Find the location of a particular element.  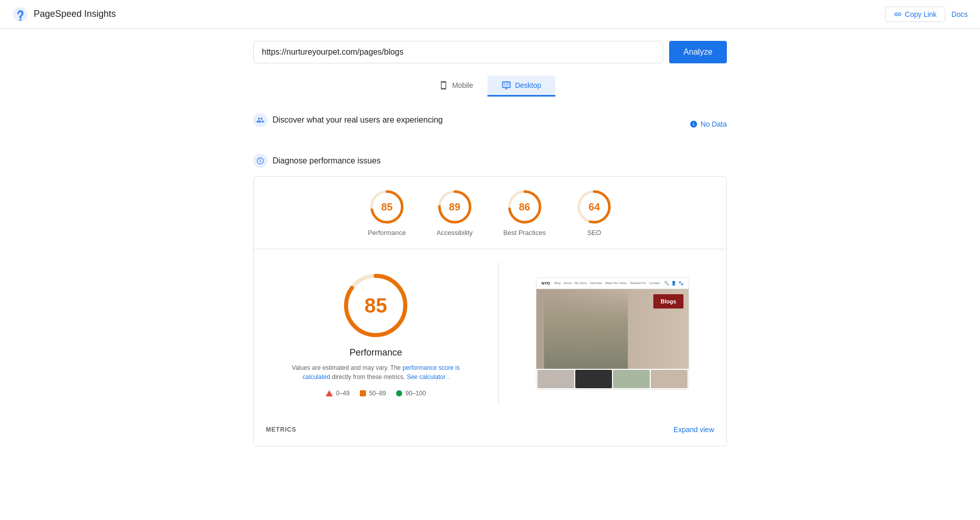

calculator-link: See calculator is located at coordinates (426, 377).